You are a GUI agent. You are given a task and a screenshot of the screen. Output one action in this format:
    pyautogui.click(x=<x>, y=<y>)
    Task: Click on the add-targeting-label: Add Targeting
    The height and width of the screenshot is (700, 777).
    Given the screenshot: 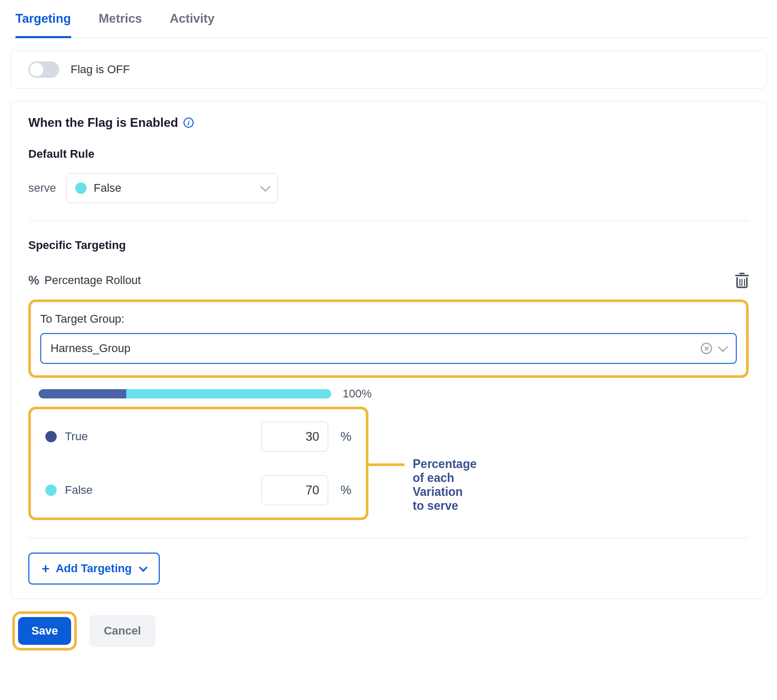 What is the action you would take?
    pyautogui.click(x=94, y=569)
    